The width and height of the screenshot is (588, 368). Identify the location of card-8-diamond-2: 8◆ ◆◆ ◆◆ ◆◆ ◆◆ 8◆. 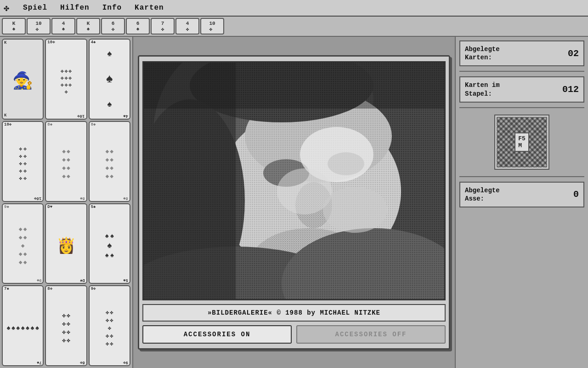
(109, 161).